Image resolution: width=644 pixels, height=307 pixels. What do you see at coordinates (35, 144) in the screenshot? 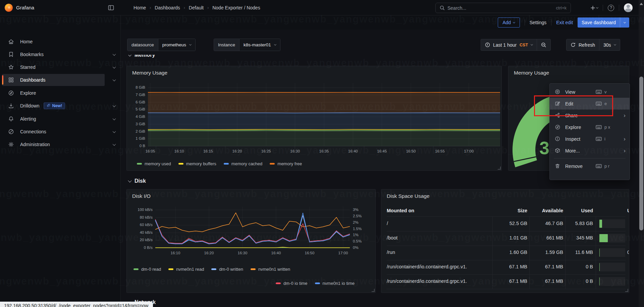
I see `sidebar-item-label: Administration` at bounding box center [35, 144].